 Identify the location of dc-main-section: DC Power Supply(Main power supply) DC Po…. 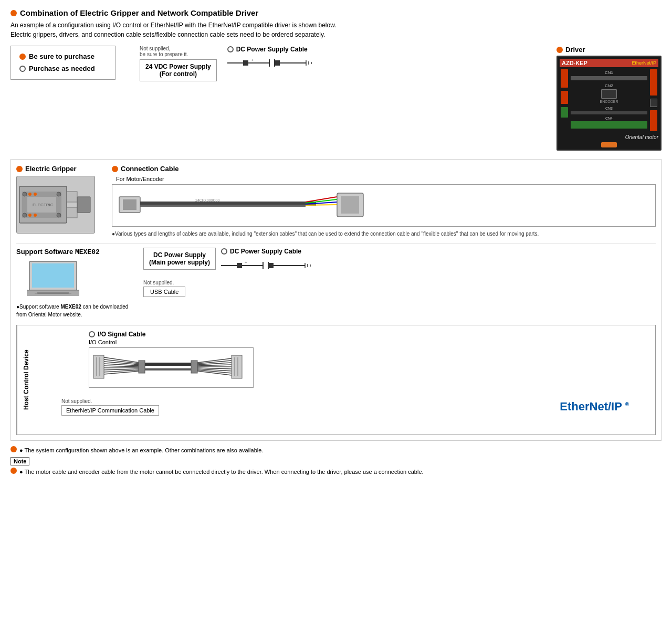
(400, 272).